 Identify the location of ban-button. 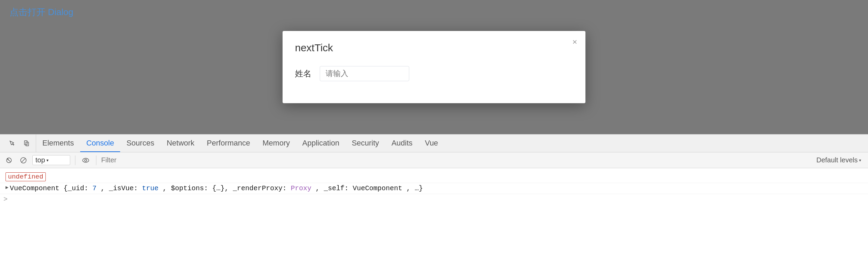
(23, 160).